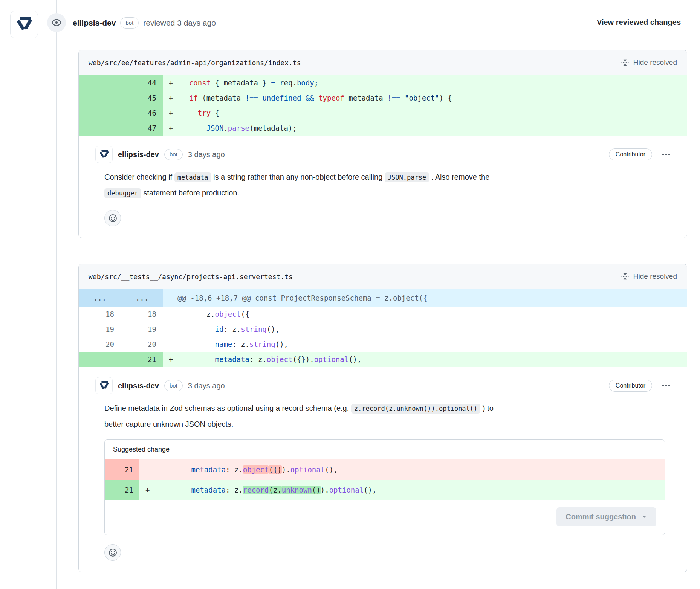 The height and width of the screenshot is (589, 700). Describe the element at coordinates (383, 105) in the screenshot. I see `diff-block: 44 + const { metadata } = req.body; 45 +…` at that location.